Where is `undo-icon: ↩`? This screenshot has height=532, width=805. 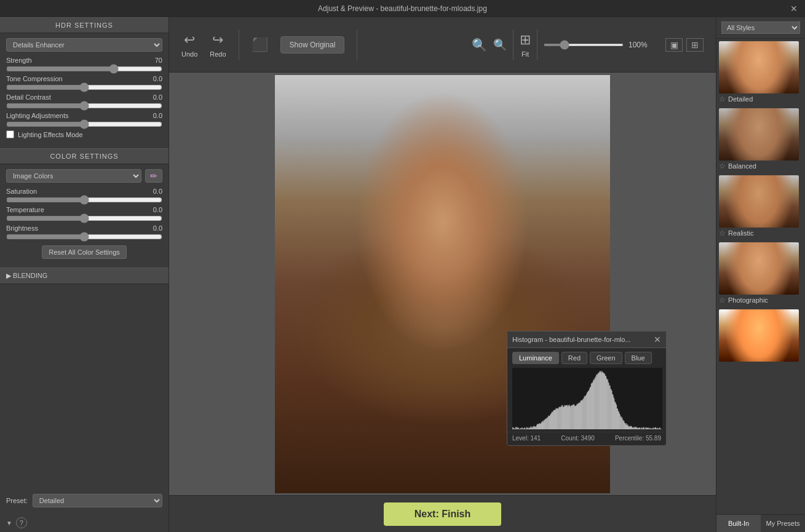
undo-icon: ↩ is located at coordinates (189, 40).